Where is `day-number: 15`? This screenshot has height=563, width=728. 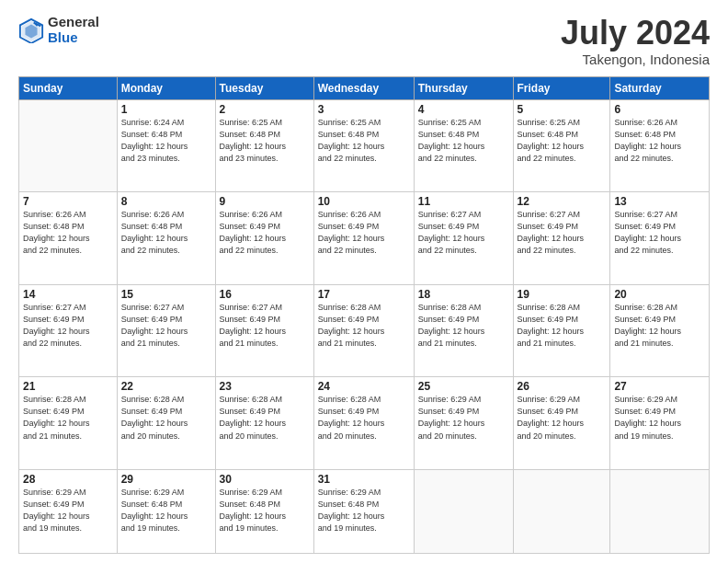 day-number: 15 is located at coordinates (166, 294).